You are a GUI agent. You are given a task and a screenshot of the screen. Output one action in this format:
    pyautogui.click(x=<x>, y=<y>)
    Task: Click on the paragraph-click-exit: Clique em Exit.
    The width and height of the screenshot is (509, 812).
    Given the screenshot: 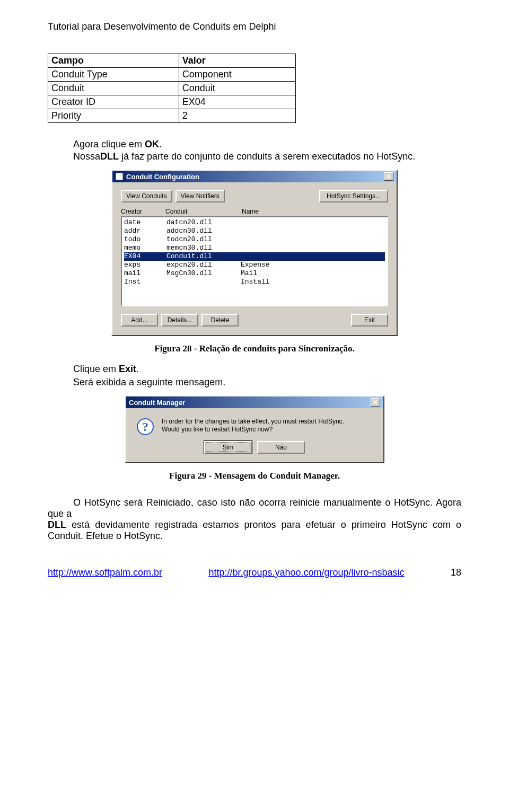 What is the action you would take?
    pyautogui.click(x=254, y=369)
    